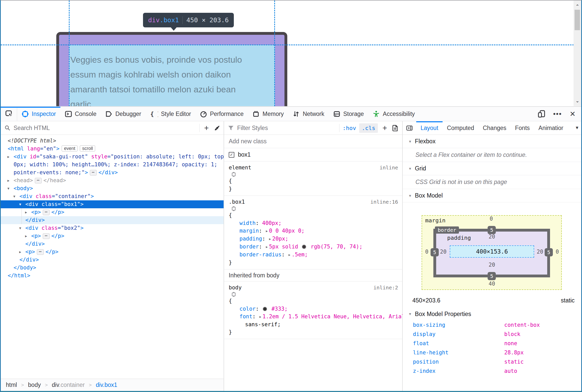 Image resolution: width=582 pixels, height=392 pixels. I want to click on markup-row: </body>, so click(112, 268).